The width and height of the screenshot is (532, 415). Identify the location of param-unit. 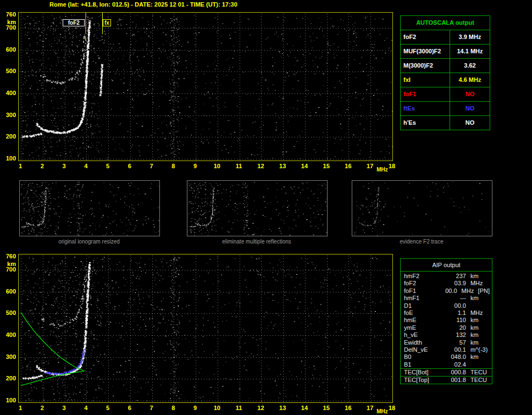
(478, 306).